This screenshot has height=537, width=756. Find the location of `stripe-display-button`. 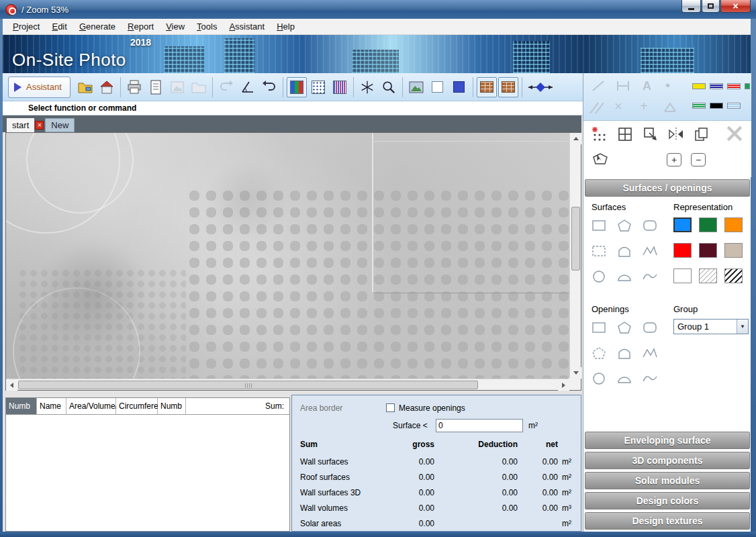

stripe-display-button is located at coordinates (340, 87).